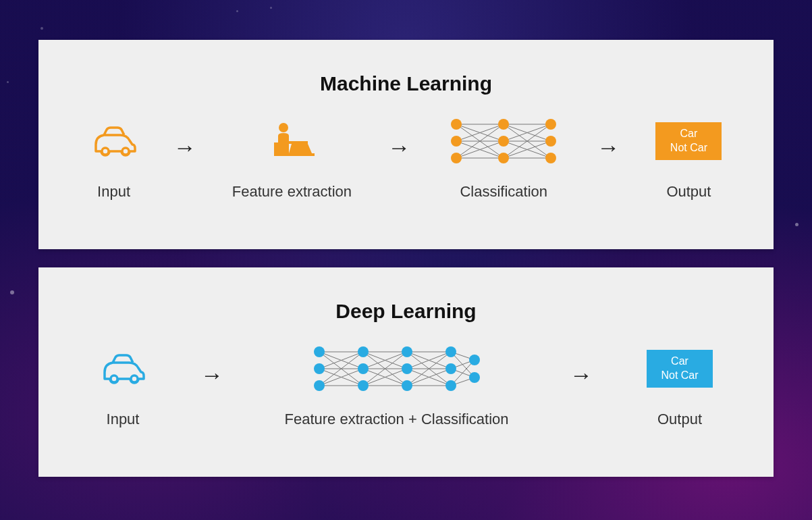 This screenshot has width=812, height=520. Describe the element at coordinates (688, 149) in the screenshot. I see `ml-output-line2: Not Car` at that location.